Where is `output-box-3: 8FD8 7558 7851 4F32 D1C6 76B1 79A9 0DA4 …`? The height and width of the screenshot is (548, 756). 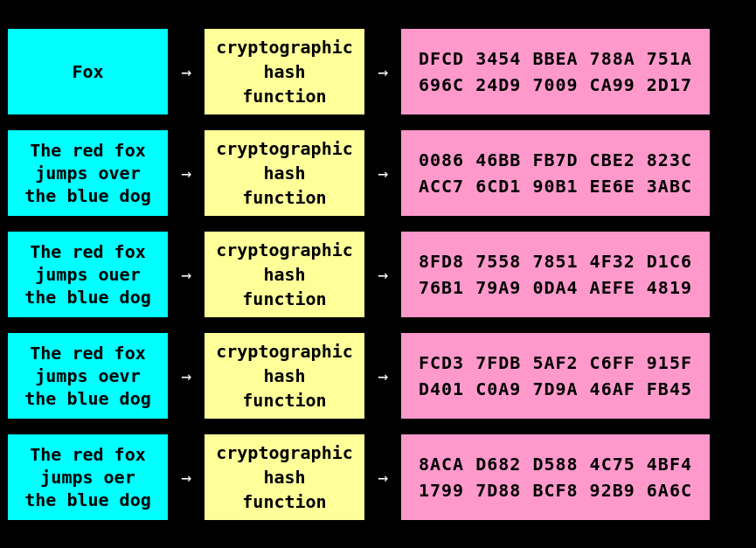 output-box-3: 8FD8 7558 7851 4F32 D1C6 76B1 79A9 0DA4 … is located at coordinates (556, 274).